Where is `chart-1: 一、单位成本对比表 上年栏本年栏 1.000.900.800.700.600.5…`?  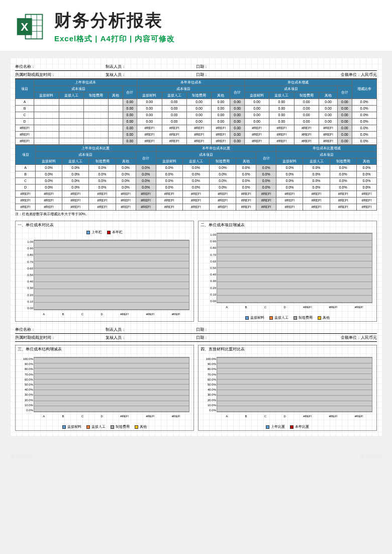 chart-1: 一、单位成本对比表 上年栏本年栏 1.000.900.800.700.600.5… is located at coordinates (105, 271).